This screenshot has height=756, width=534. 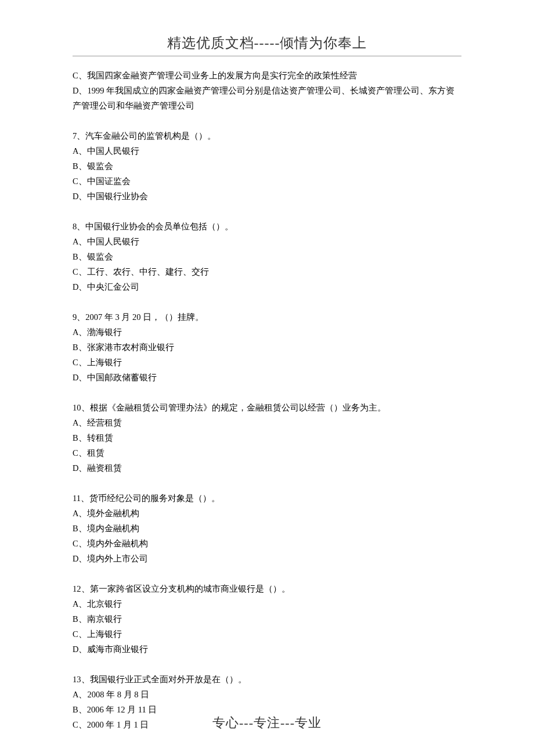 I want to click on question-block: 9、2007 年 3 月 20 日，（）挂牌。 A、渤海银行 B、张家港市农村商…, so click(x=267, y=347).